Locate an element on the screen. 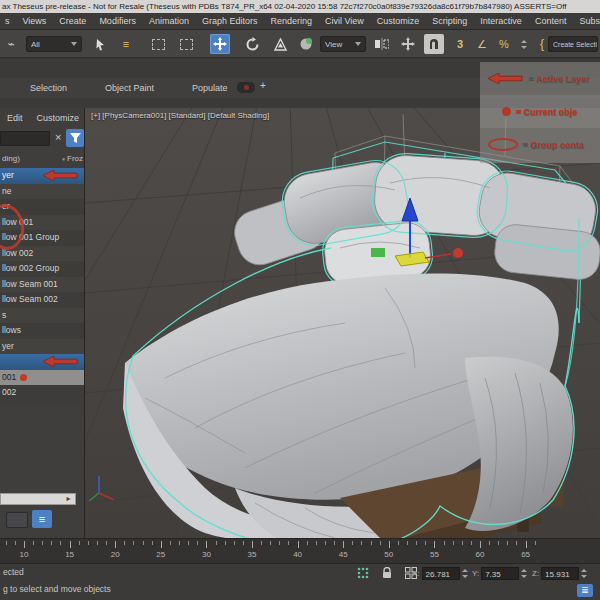 The image size is (600, 600). menu-item-interactive: Interactive is located at coordinates (501, 21).